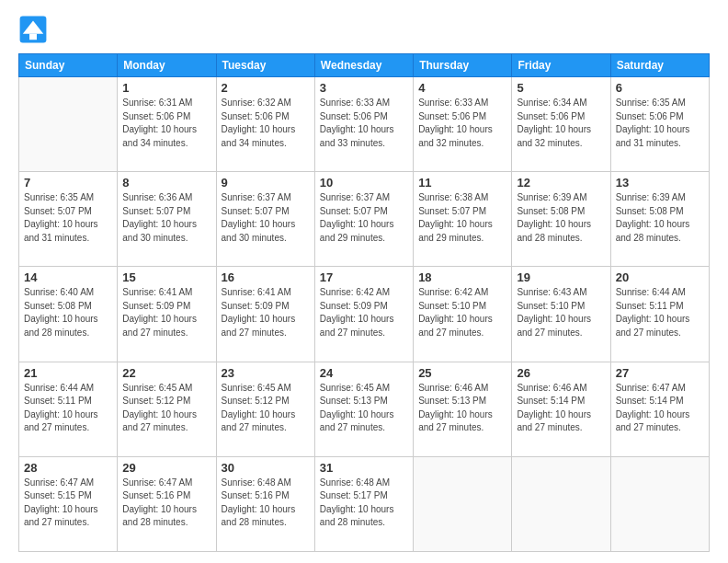  I want to click on day-number: 30, so click(266, 467).